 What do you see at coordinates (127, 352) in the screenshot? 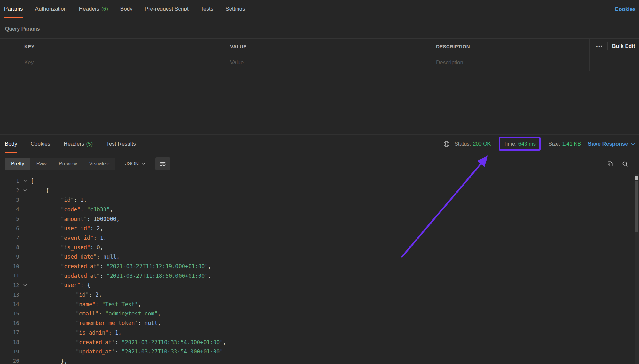
I see `code-text: "updated_at": "2021-03-27T10:33:54.000+0…` at bounding box center [127, 352].